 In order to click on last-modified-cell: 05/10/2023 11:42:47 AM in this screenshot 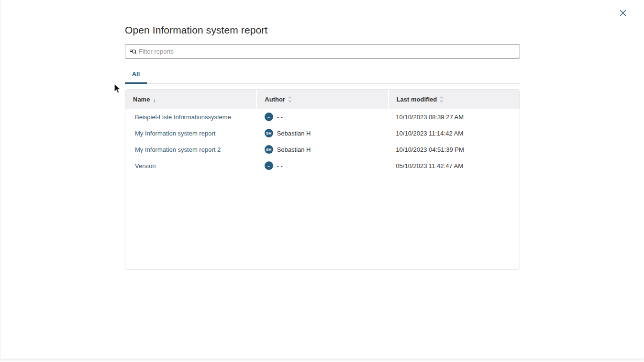, I will do `click(454, 166)`.